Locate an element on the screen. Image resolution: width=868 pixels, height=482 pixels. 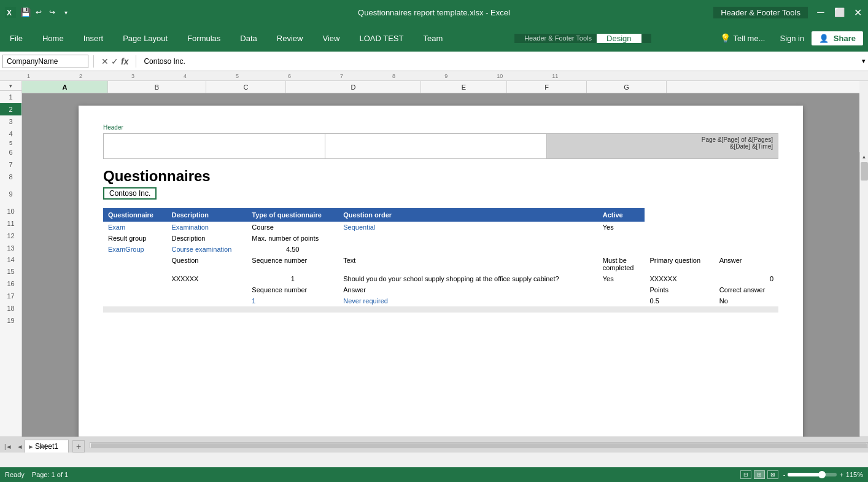
cell-adata-correct: No is located at coordinates (746, 301).